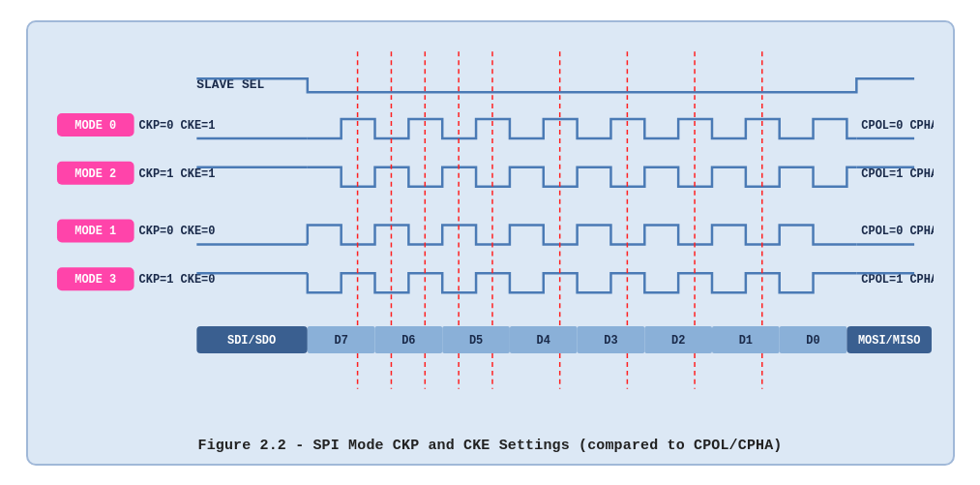  What do you see at coordinates (341, 341) in the screenshot?
I see `bit-d7: D7` at bounding box center [341, 341].